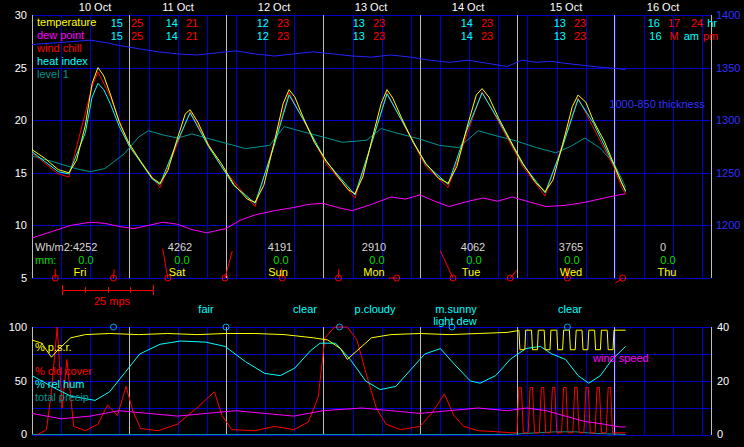 The image size is (744, 447). I want to click on axis-top-right-1350: 1350, so click(728, 68).